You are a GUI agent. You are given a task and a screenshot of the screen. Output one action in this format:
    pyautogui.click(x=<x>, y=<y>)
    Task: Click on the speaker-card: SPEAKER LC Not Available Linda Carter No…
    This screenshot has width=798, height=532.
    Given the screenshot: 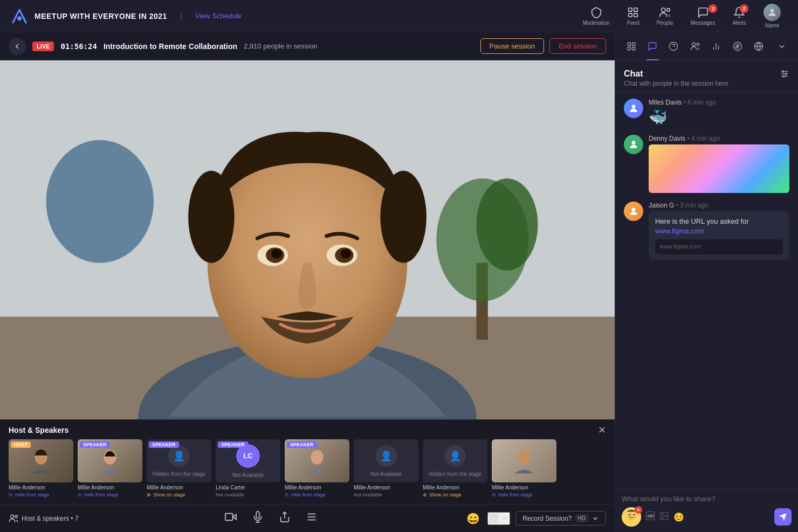 What is the action you would take?
    pyautogui.click(x=248, y=468)
    